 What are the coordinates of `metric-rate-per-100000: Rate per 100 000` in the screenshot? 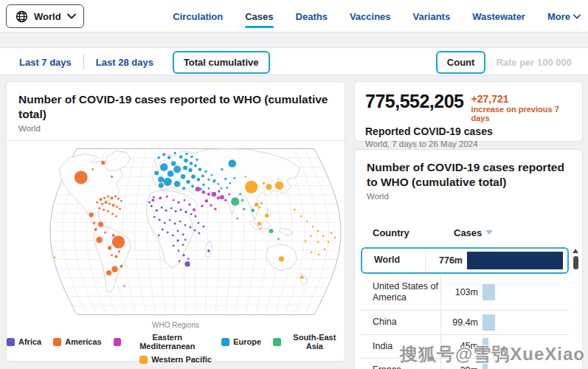 It's located at (534, 62).